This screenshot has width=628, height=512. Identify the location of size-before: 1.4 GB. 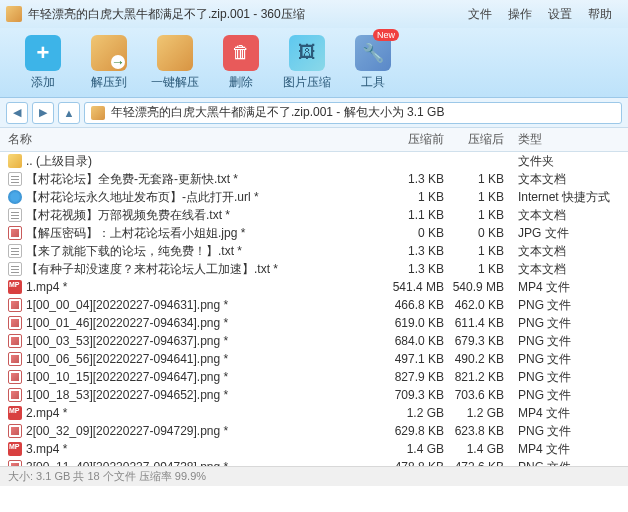
(415, 449).